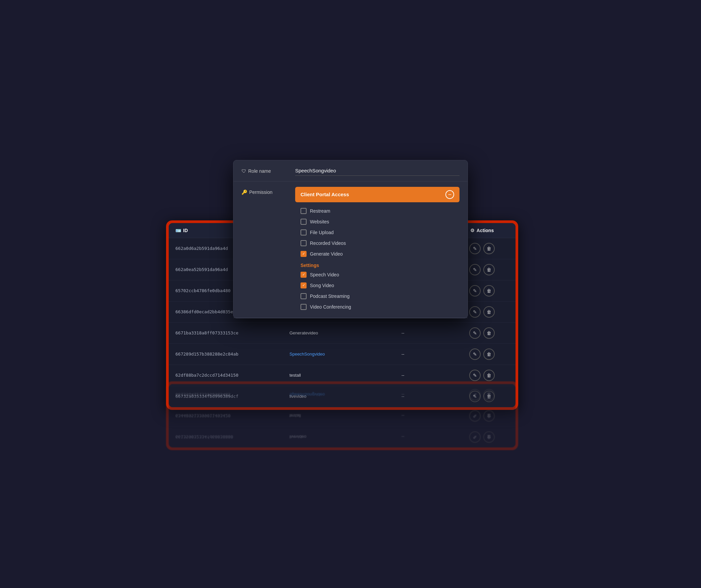  Describe the element at coordinates (304, 232) in the screenshot. I see `checkbox-file-upload` at that location.